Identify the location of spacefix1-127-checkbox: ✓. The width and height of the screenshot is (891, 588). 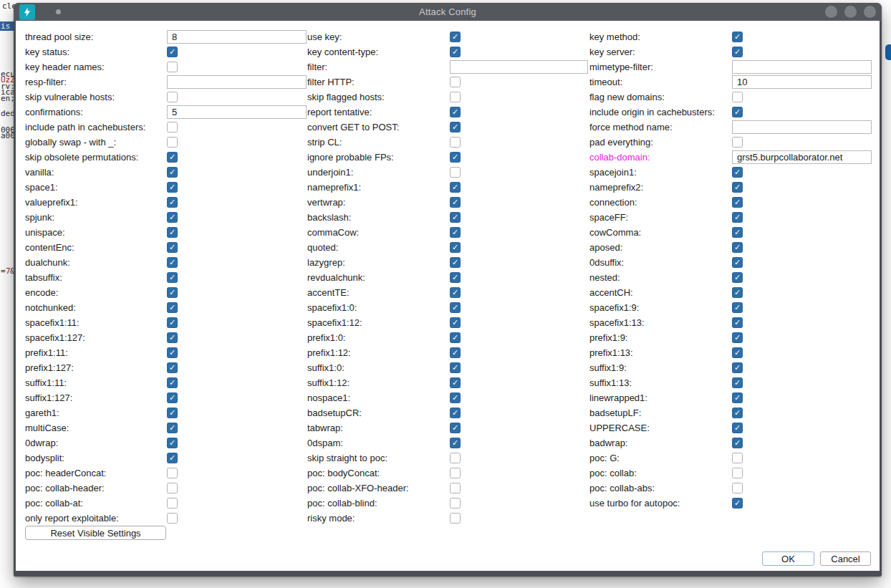
(172, 338).